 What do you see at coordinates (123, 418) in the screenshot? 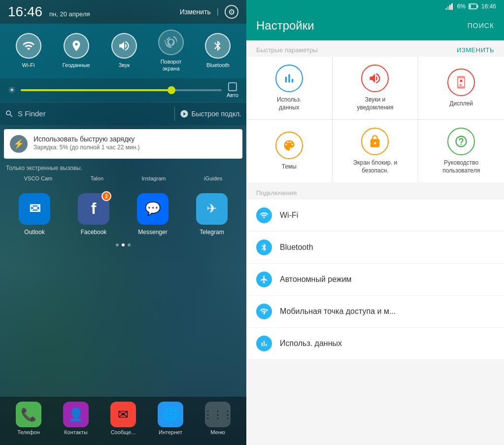
I see `dock-sms: ✉ Сообще...` at bounding box center [123, 418].